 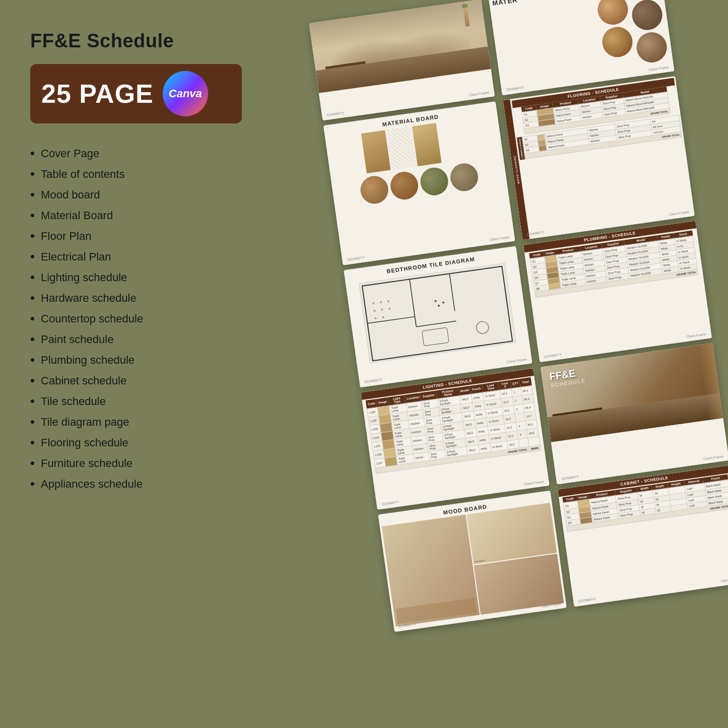 What do you see at coordinates (634, 414) in the screenshot?
I see `ffe-cover-card: FF&E SCHEDULE DD/MM/YY Client Frame` at bounding box center [634, 414].